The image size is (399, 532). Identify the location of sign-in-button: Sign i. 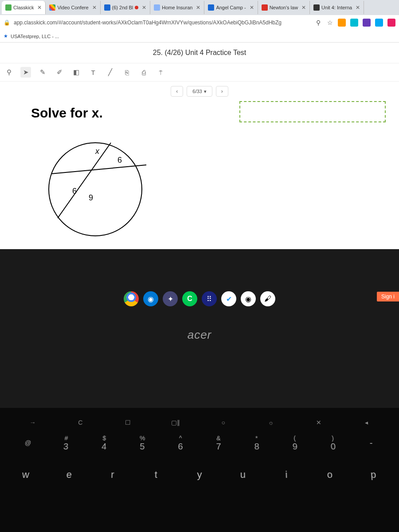
(388, 297).